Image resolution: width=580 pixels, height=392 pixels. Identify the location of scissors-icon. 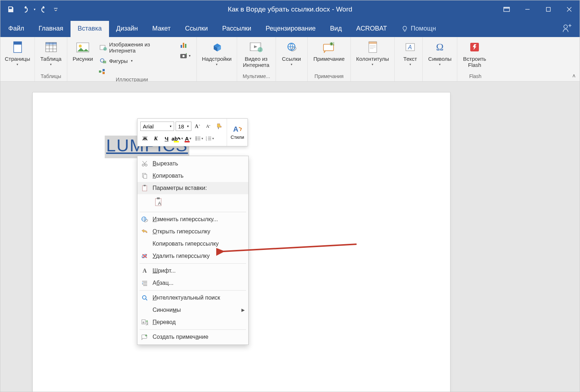
(145, 164).